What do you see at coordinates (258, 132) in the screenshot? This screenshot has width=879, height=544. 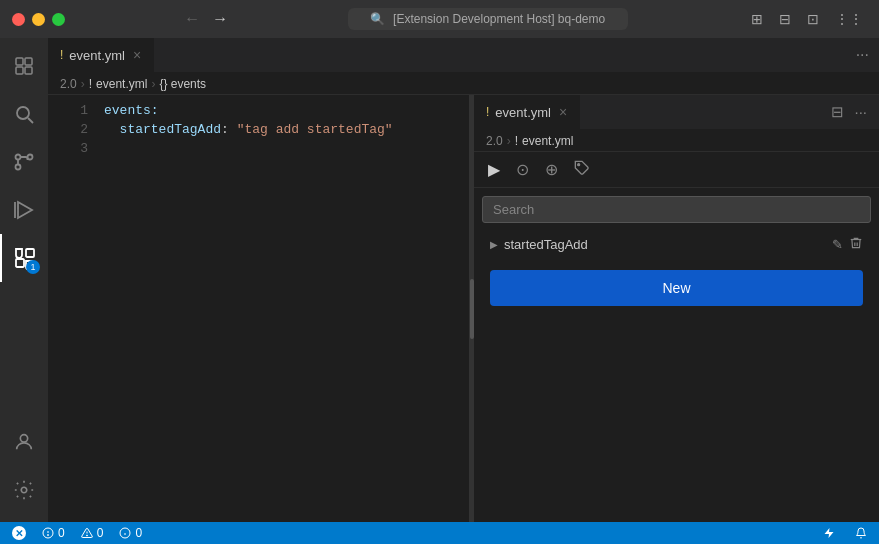 I see `code-line-2: 2 startedTagAdd: "tag add startedTag"` at bounding box center [258, 132].